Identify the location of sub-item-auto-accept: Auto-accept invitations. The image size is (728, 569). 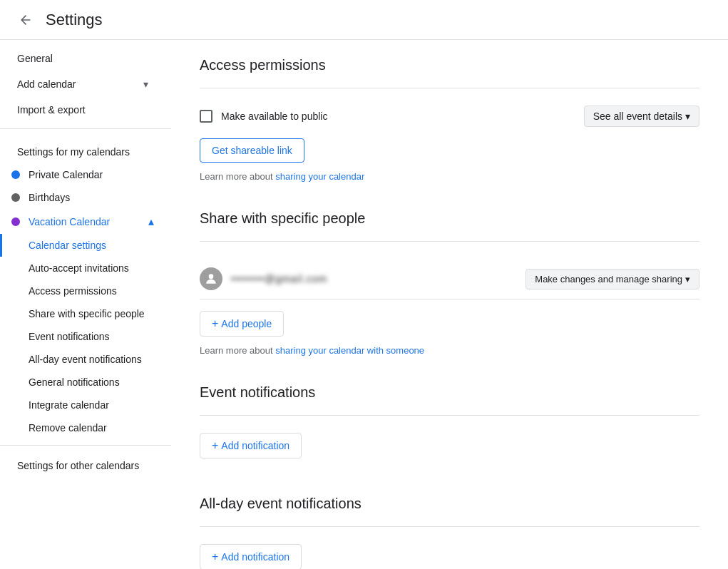
(83, 268).